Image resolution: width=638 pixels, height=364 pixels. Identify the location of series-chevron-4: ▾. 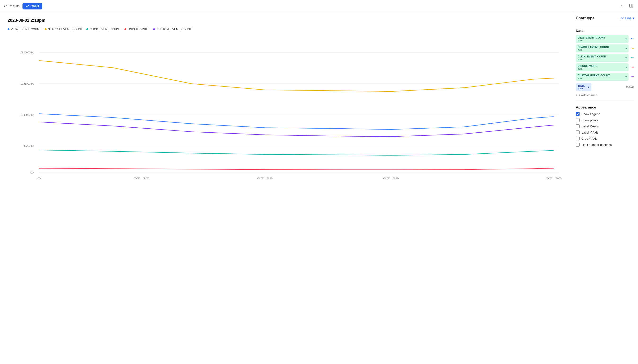
(626, 77).